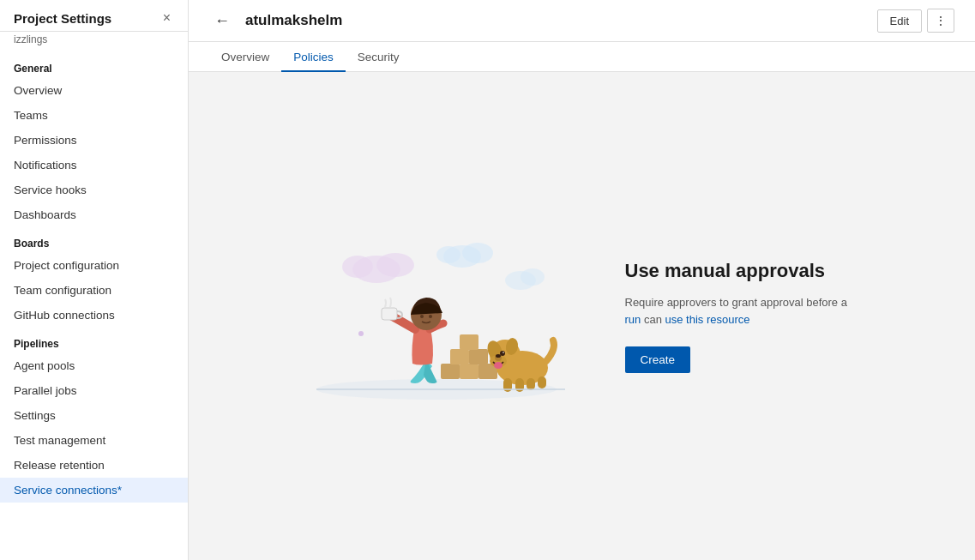 The height and width of the screenshot is (560, 975). I want to click on sidebar-item-service-hooks: Service hooks, so click(94, 190).